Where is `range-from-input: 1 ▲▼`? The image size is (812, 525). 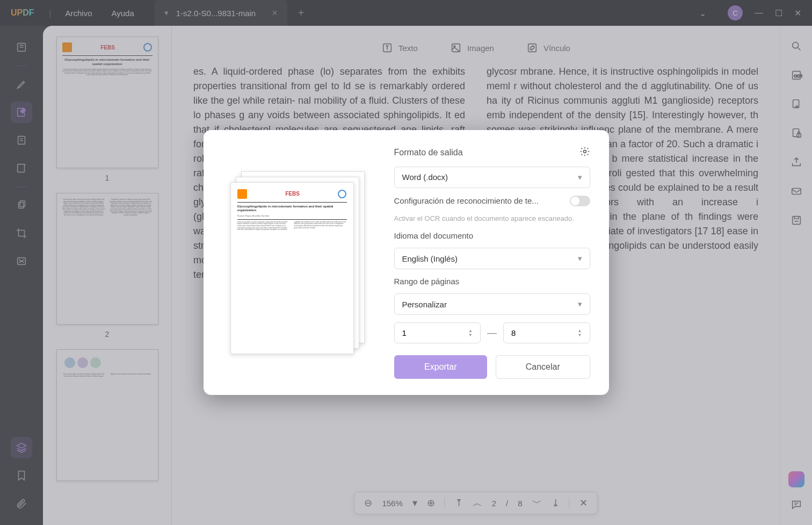 range-from-input: 1 ▲▼ is located at coordinates (438, 333).